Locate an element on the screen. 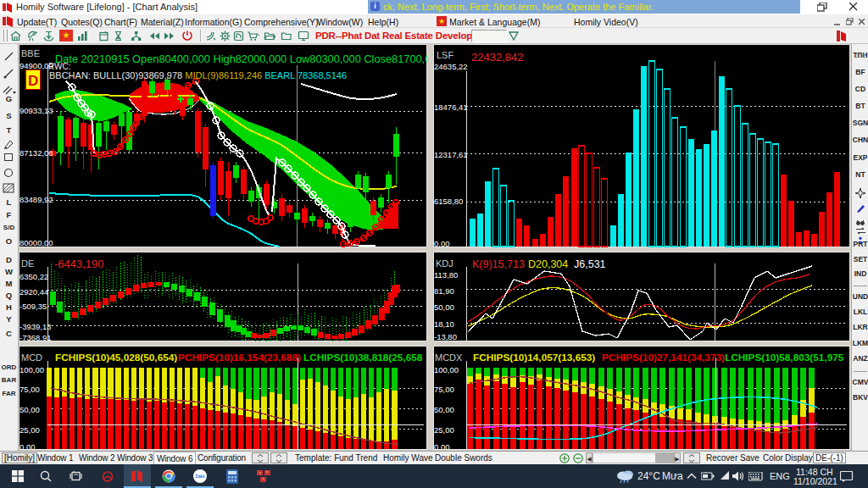  svg-text: PCHIPS(10)27,141(34,373) is located at coordinates (663, 358).